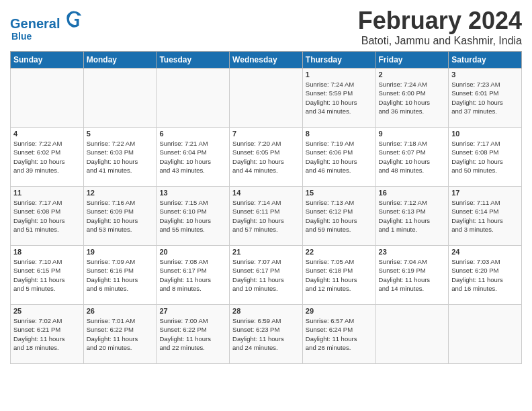 The height and width of the screenshot is (411, 532). I want to click on day-info: Sunrise: 7:15 AM Sunset: 6:10 PM Dayligh…, so click(193, 216).